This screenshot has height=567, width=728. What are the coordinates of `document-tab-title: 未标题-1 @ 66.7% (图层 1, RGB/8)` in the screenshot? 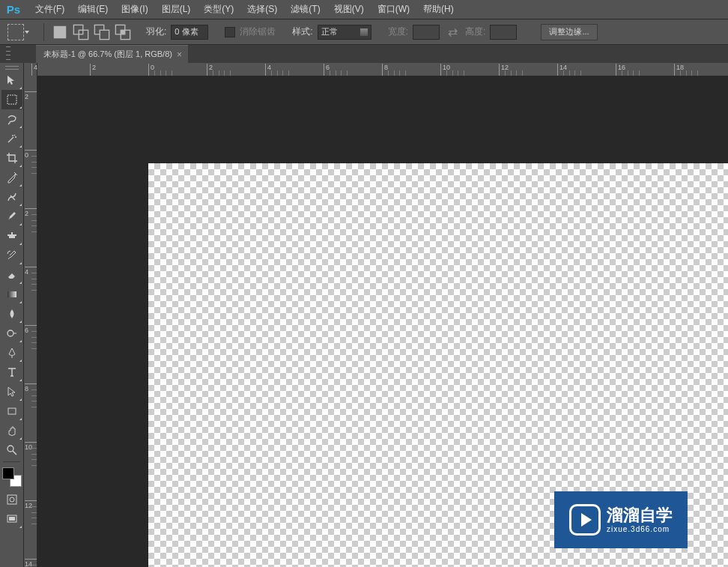 It's located at (108, 54).